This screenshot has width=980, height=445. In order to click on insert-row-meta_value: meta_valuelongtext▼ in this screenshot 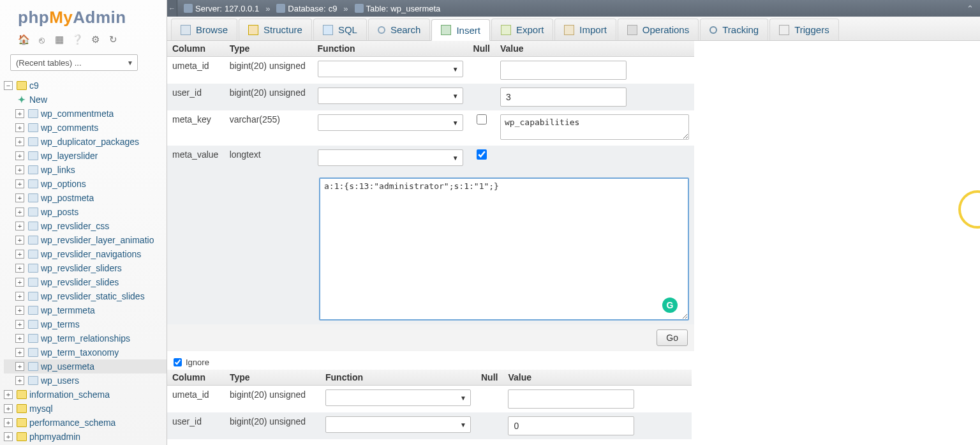, I will do `click(431, 158)`.